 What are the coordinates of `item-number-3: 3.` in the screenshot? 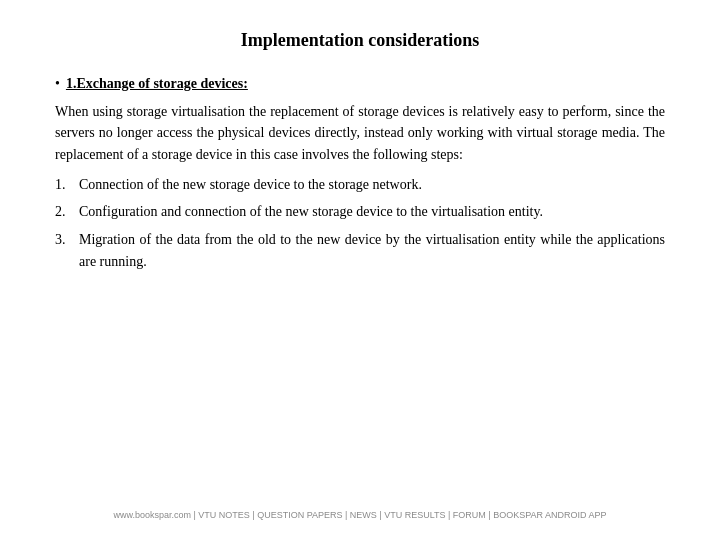 It's located at (64, 240).